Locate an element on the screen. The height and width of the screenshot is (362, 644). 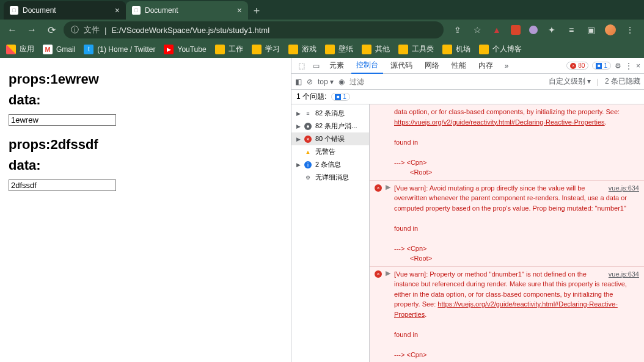
toolbar: ← → ⟳ ⓘ 文件 | E:/VScodeWorkSpace/Vue.js/s… is located at coordinates (322, 30).